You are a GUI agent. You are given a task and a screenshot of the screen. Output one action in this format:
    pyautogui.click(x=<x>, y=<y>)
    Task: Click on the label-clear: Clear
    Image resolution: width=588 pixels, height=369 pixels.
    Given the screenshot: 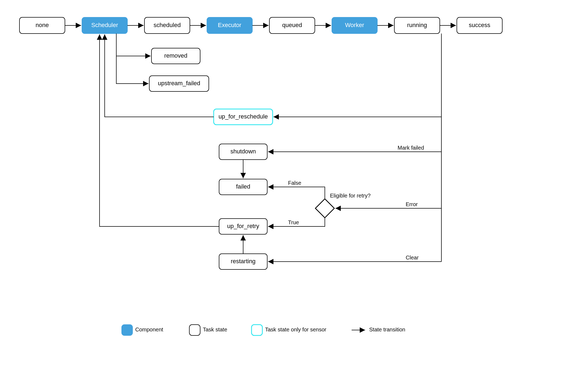 What is the action you would take?
    pyautogui.click(x=412, y=258)
    